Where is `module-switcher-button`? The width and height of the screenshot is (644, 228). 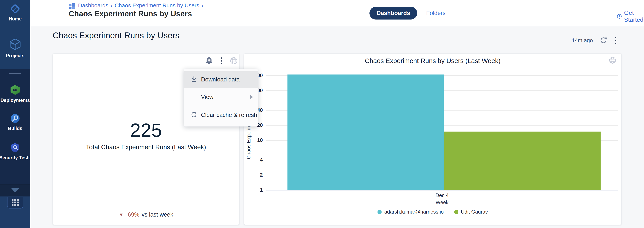 module-switcher-button is located at coordinates (15, 203).